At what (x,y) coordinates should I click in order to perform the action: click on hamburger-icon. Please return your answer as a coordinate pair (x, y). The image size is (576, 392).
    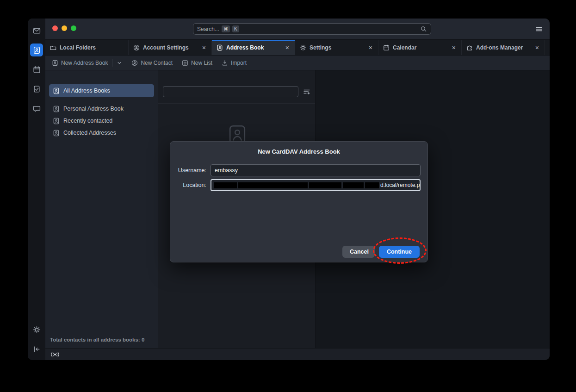
    Looking at the image, I should click on (539, 29).